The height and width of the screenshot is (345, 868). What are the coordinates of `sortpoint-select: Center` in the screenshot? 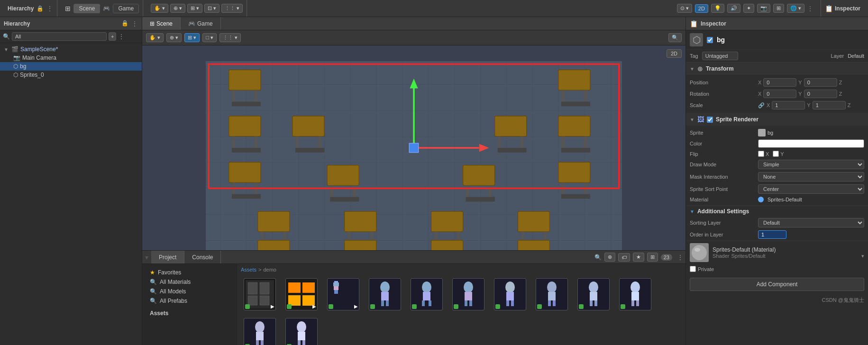 It's located at (811, 189).